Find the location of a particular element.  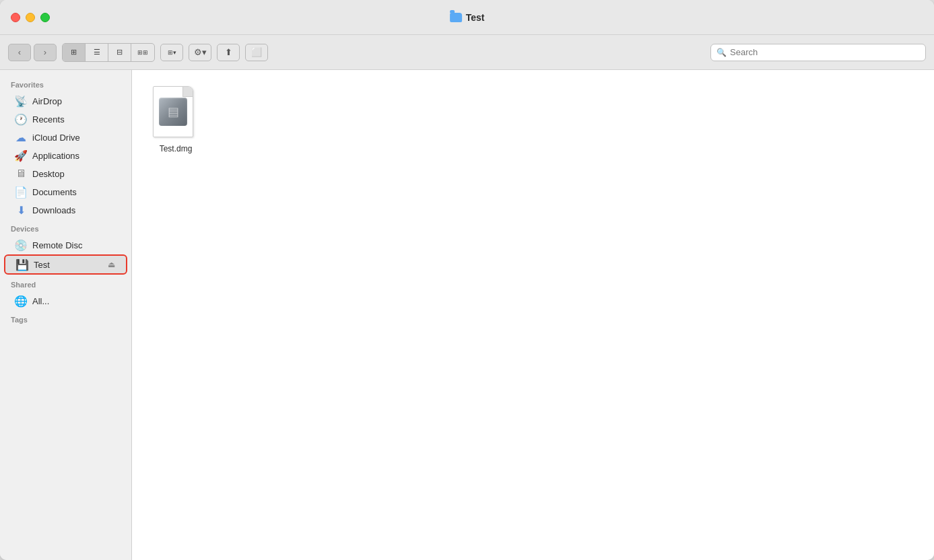

gear-icon: ⚙▾ is located at coordinates (201, 53).